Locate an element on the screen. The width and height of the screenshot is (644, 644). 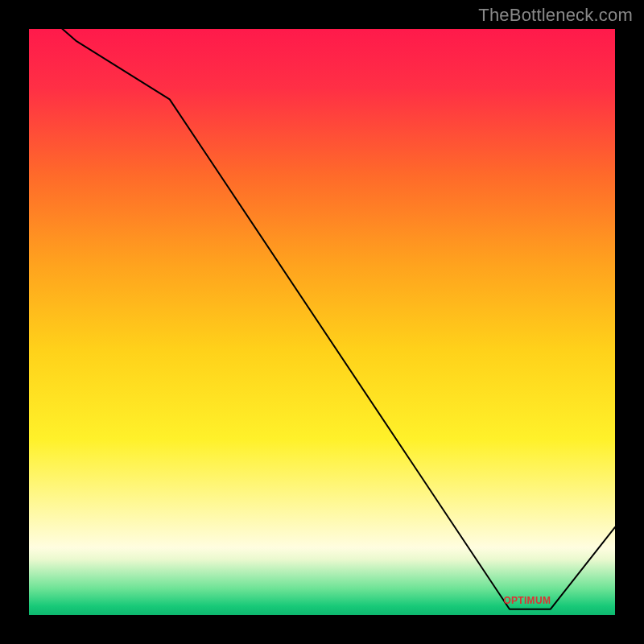
optimum-label: OPTIMUM is located at coordinates (526, 601).